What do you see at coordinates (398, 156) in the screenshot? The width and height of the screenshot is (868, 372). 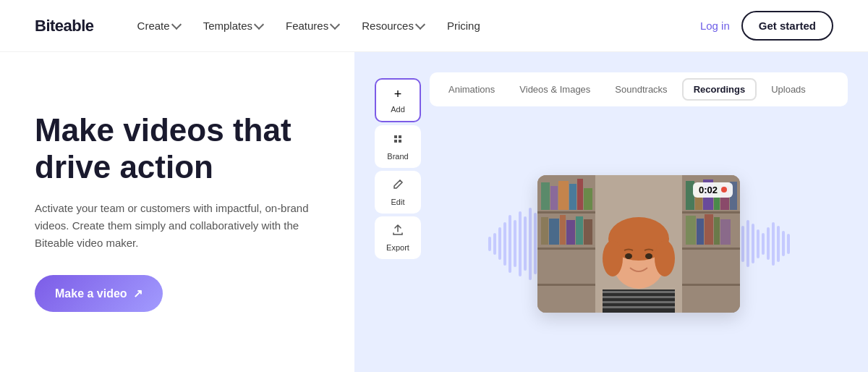 I see `tool-brand-label: Brand` at bounding box center [398, 156].